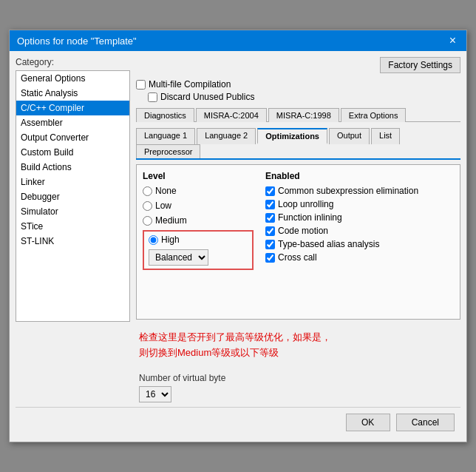 The image size is (476, 472). Describe the element at coordinates (198, 257) in the screenshot. I see `balanced-dropdown-row: Balanced Speed Size` at that location.